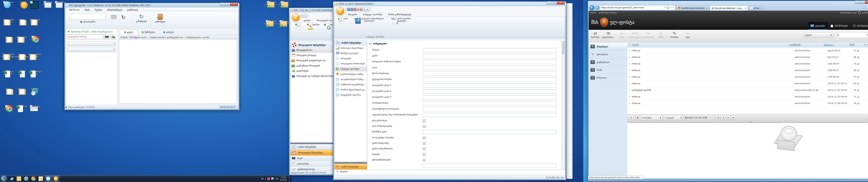 This screenshot has height=182, width=868. I want to click on ribbon-button: ✦✎× რედაქტირება, so click(313, 25).